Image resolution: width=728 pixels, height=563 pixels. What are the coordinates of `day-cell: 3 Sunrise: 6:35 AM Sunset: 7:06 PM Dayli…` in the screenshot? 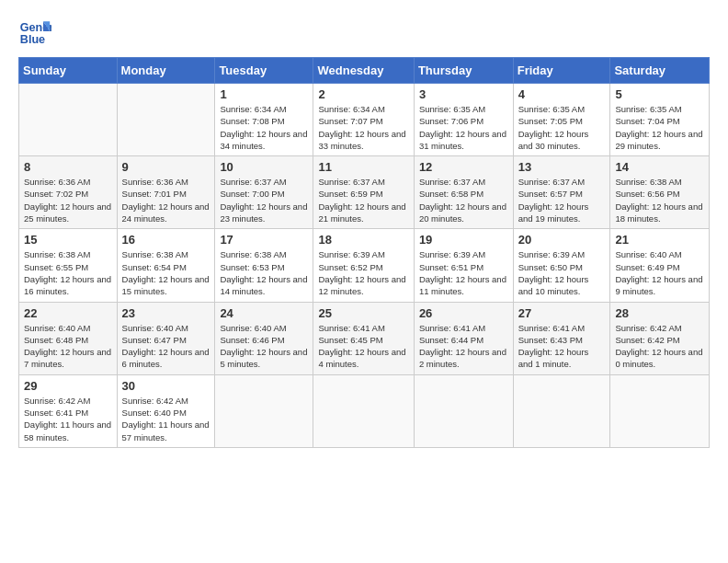 It's located at (463, 120).